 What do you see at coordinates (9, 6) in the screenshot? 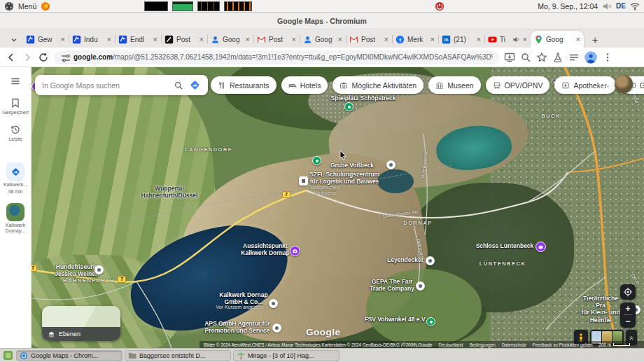
I see `distro-menu-icon` at bounding box center [9, 6].